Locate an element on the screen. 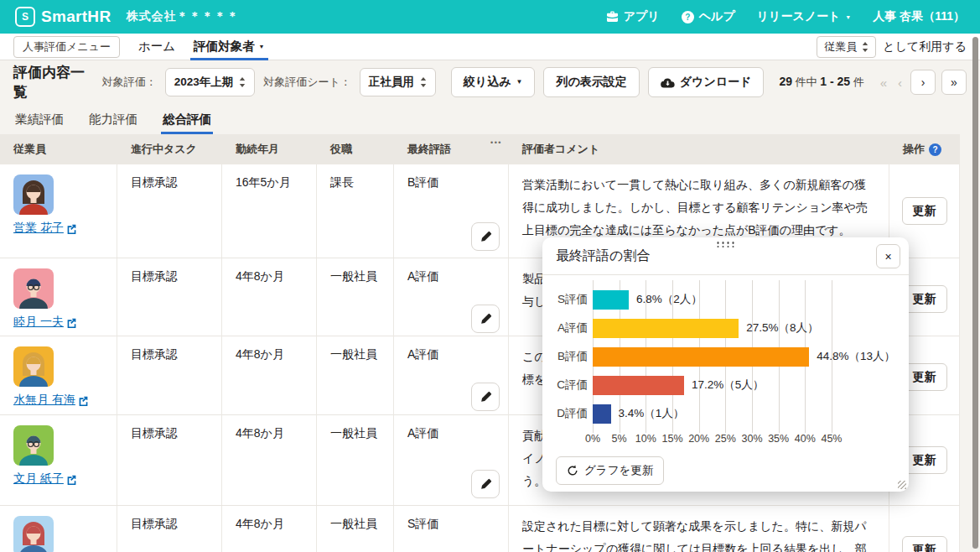 The width and height of the screenshot is (980, 552). resize-handle is located at coordinates (902, 485).